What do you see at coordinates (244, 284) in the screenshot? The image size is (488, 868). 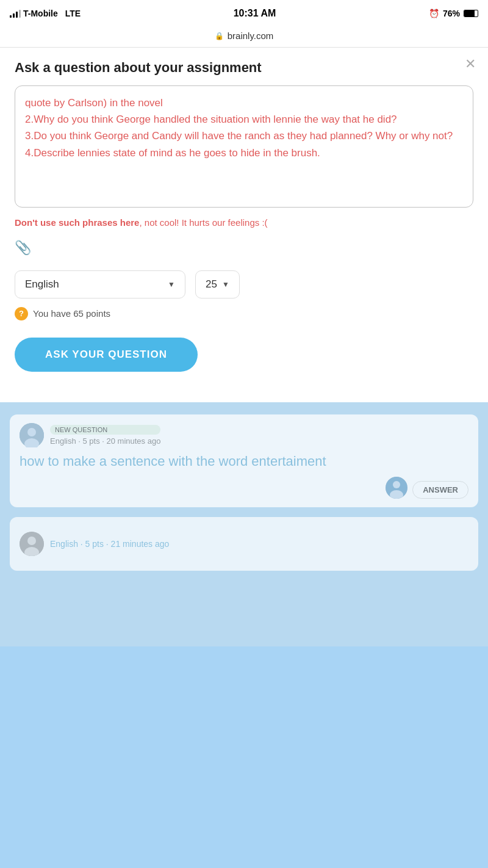 I see `subject-points-row: English ▼ 25 ▼` at bounding box center [244, 284].